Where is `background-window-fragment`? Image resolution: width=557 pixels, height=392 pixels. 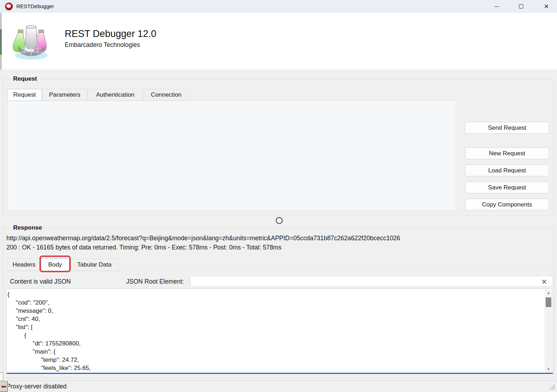
background-window-fragment is located at coordinates (1, 377).